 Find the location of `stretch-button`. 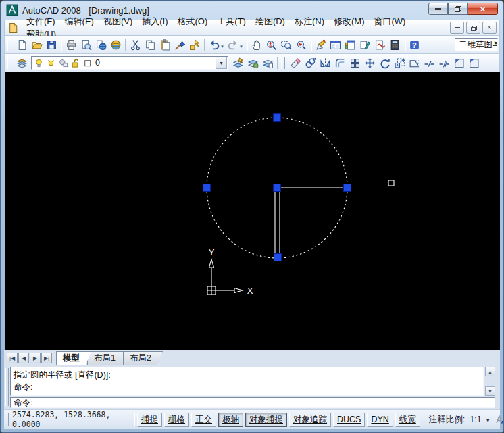

stretch-button is located at coordinates (414, 63).